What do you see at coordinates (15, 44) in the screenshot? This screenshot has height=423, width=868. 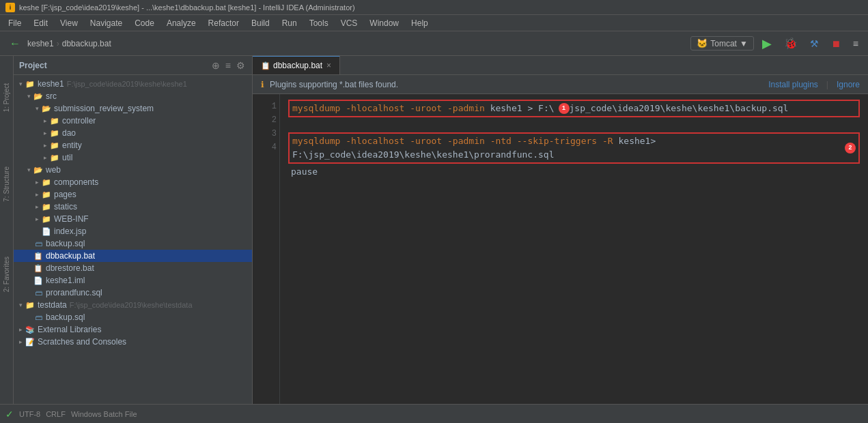 I see `back-button: ←` at bounding box center [15, 44].